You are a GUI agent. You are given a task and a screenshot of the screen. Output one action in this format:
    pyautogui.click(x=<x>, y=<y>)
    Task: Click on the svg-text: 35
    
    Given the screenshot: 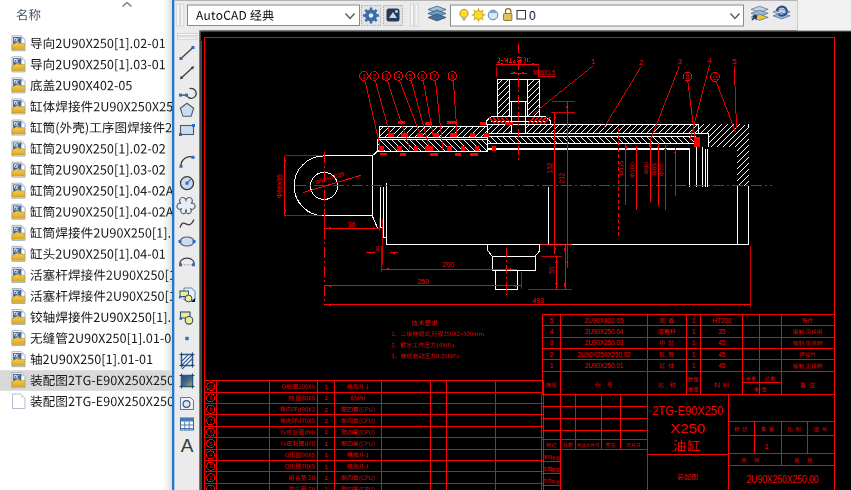 What is the action you would take?
    pyautogui.click(x=722, y=332)
    